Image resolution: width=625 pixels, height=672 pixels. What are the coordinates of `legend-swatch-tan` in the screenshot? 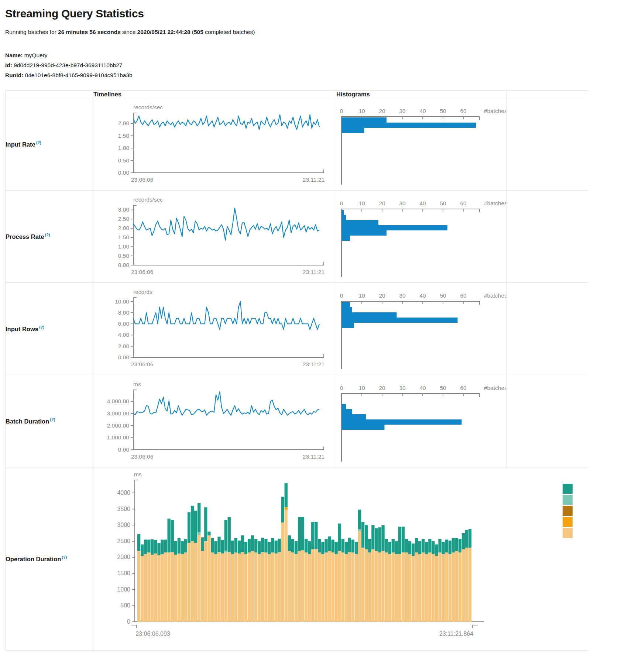 It's located at (568, 533).